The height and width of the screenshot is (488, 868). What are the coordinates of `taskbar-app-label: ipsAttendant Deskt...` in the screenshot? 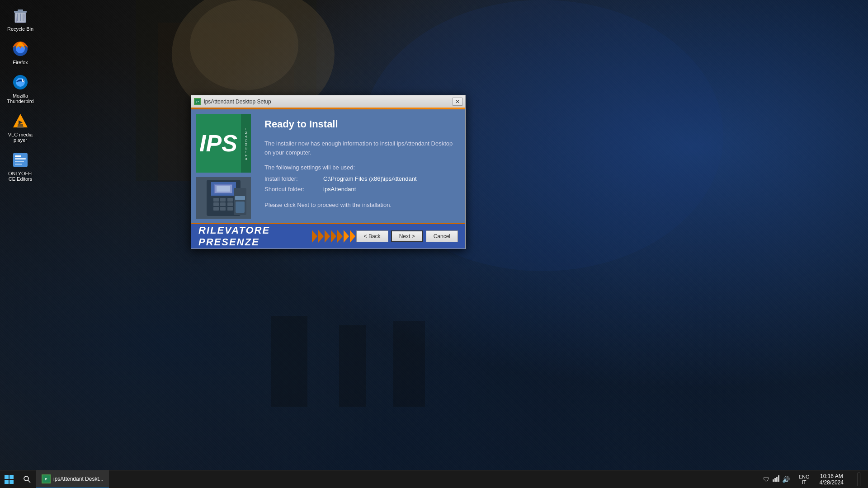 It's located at (79, 479).